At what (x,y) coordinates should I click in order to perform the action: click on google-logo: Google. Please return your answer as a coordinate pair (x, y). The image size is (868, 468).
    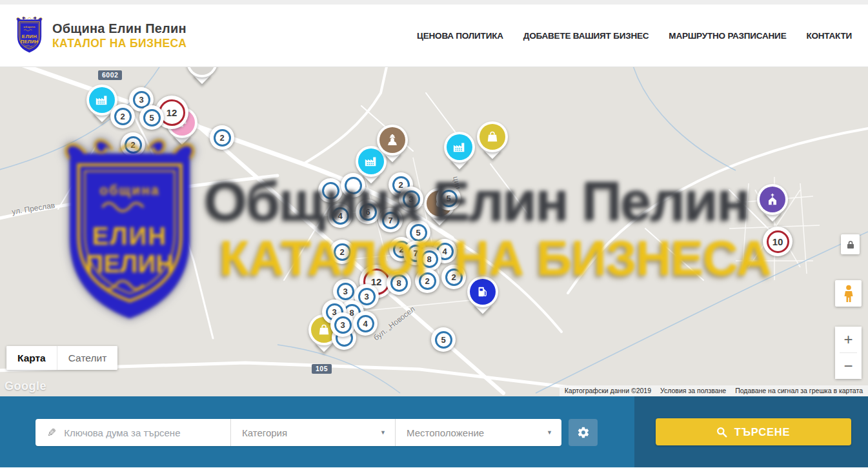
    Looking at the image, I should click on (26, 386).